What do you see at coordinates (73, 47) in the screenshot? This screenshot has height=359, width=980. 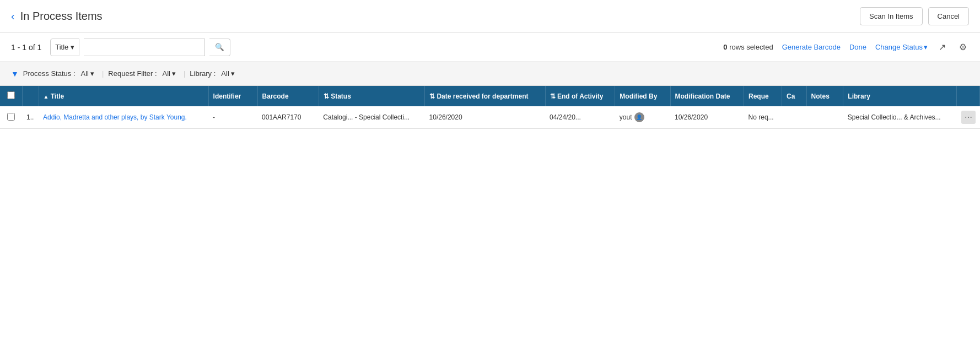 I see `chevron-down-icon: ▾` at bounding box center [73, 47].